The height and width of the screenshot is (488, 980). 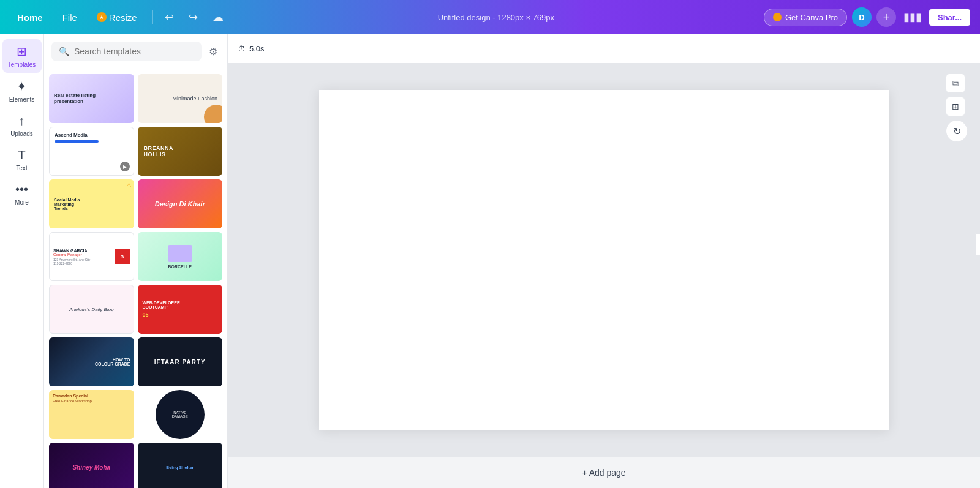 What do you see at coordinates (22, 86) in the screenshot?
I see `elements-icon: ✦` at bounding box center [22, 86].